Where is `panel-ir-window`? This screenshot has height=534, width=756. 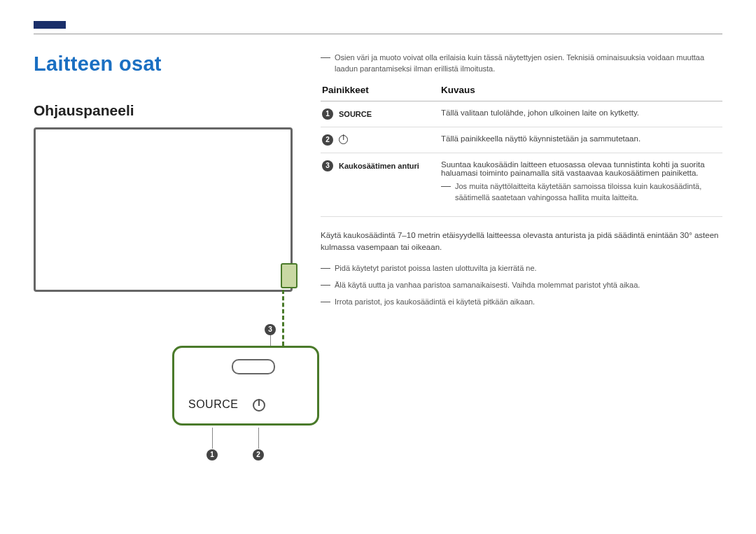
panel-ir-window is located at coordinates (253, 367).